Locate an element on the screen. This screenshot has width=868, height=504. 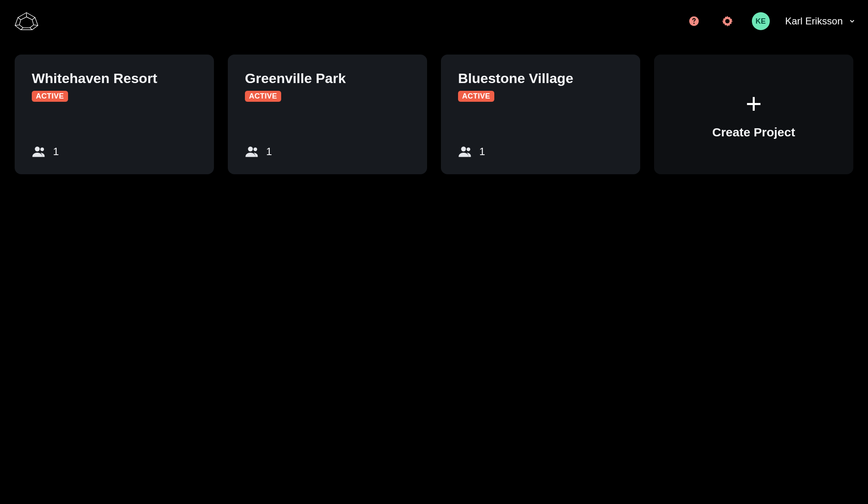
user-name: Karl Eriksson is located at coordinates (814, 21).